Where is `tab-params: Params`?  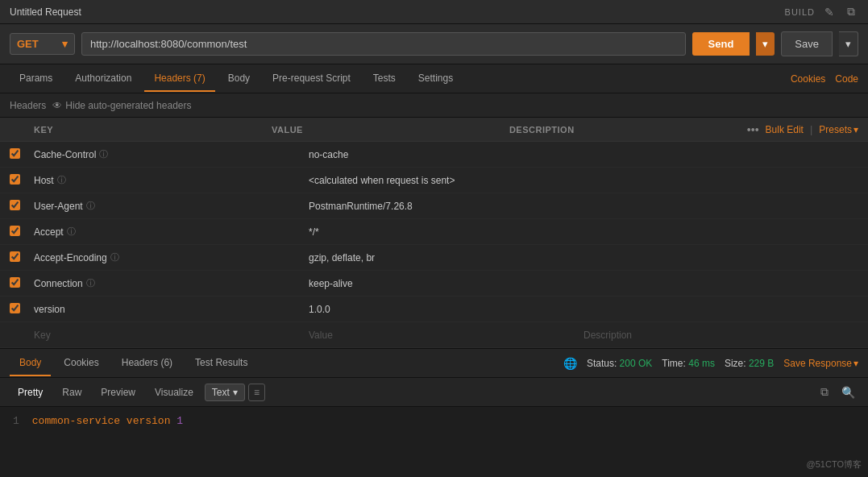 tab-params: Params is located at coordinates (35, 79).